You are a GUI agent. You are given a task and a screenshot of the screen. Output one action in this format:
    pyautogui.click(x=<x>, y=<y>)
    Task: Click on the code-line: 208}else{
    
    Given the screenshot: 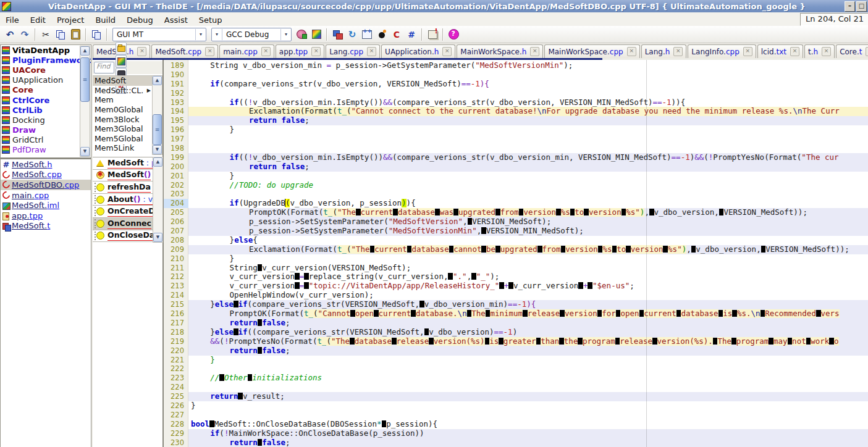 What is the action you would take?
    pyautogui.click(x=516, y=241)
    